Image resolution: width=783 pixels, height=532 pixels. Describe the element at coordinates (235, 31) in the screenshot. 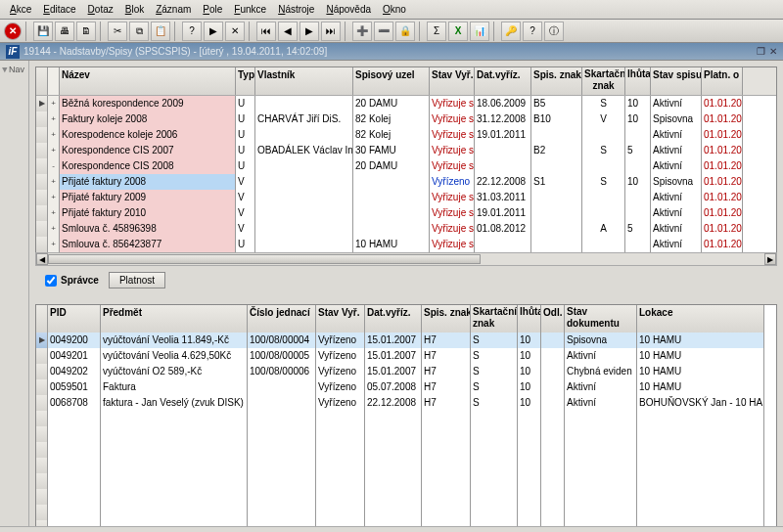

I see `query-cancel-icon: ✕` at that location.